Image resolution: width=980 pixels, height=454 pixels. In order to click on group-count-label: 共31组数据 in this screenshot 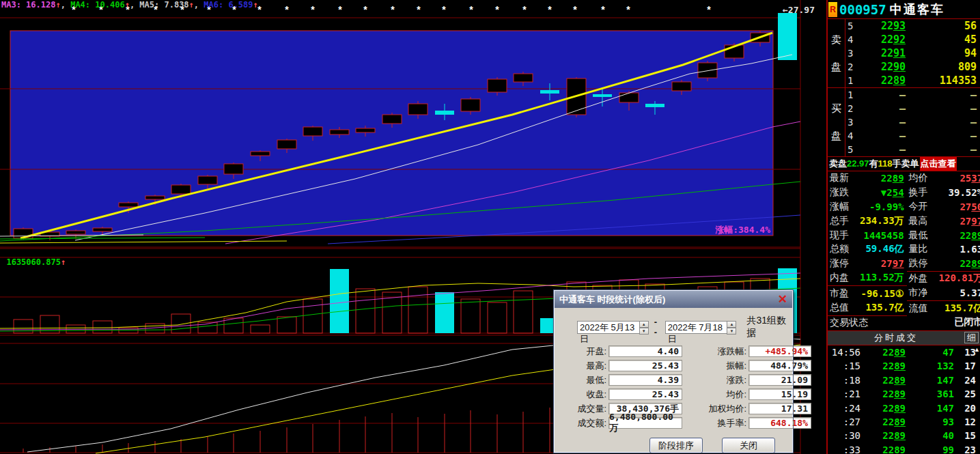, I will do `click(769, 327)`.